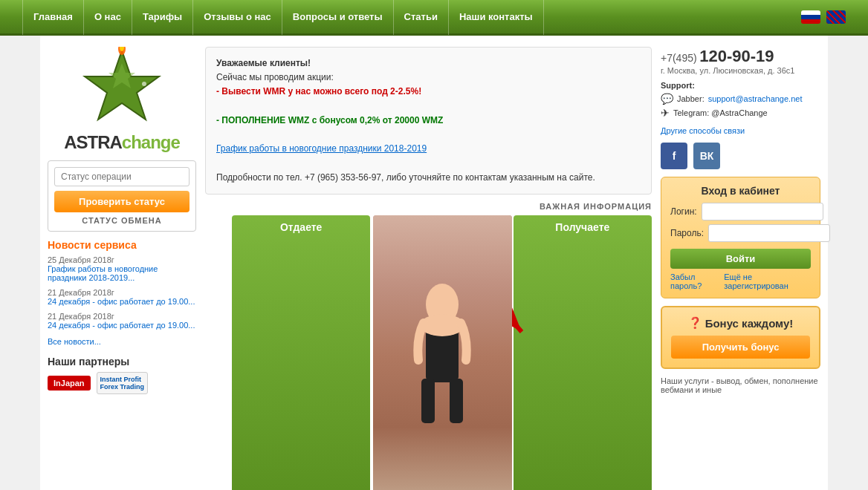 The image size is (868, 490). I want to click on facebook-button: f, so click(674, 156).